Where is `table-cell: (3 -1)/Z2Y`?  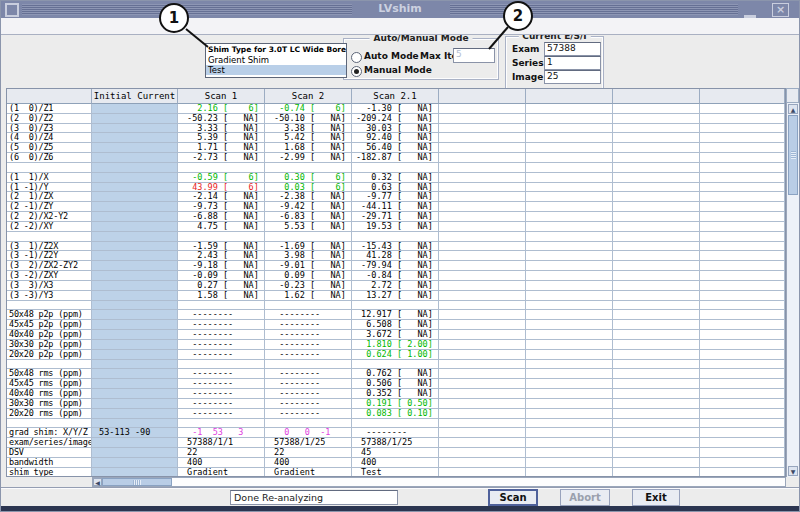
table-cell: (3 -1)/Z2Y is located at coordinates (50, 256).